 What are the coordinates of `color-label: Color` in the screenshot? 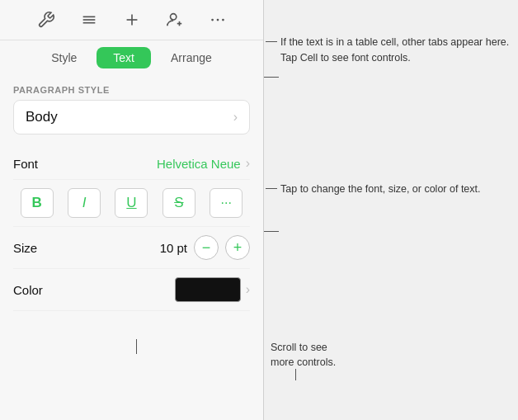 It's located at (28, 290).